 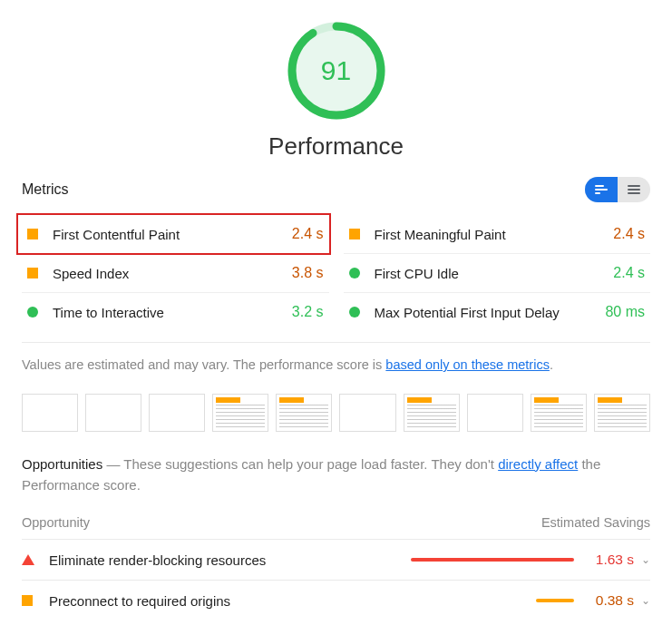 What do you see at coordinates (172, 234) in the screenshot?
I see `metric-label: First Contentful Paint` at bounding box center [172, 234].